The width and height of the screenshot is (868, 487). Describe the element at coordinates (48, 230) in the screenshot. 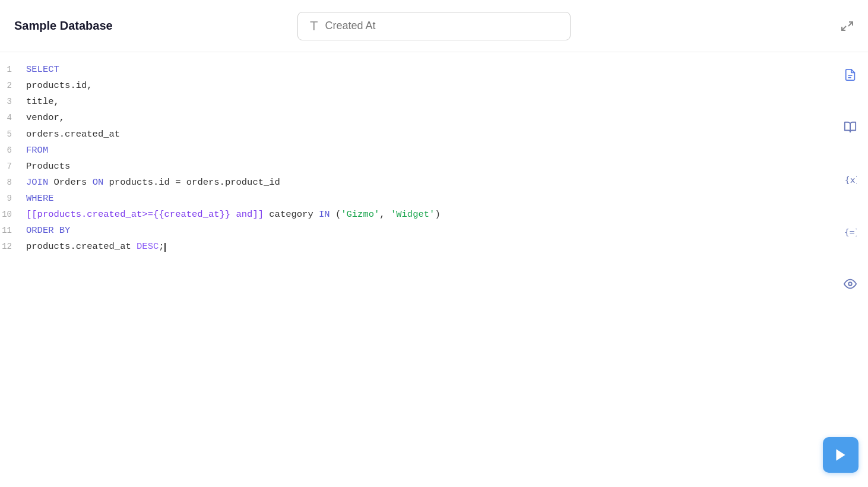

I see `line-content: ORDER BY` at that location.